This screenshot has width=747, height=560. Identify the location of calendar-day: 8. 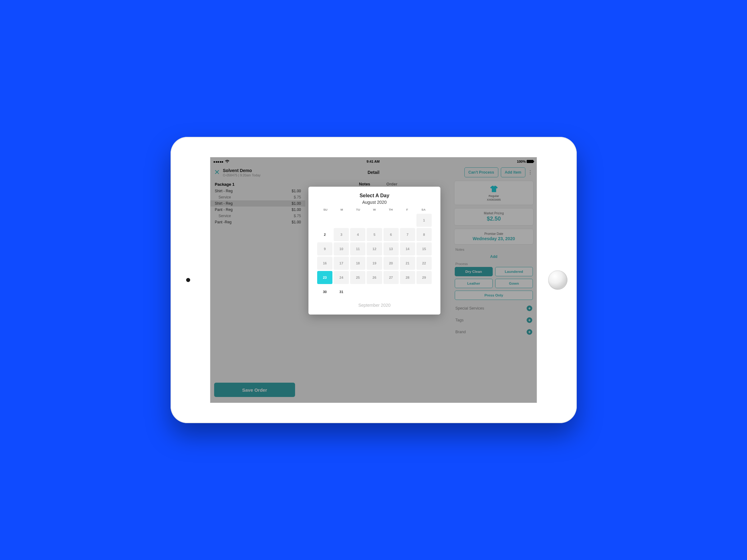
(424, 235).